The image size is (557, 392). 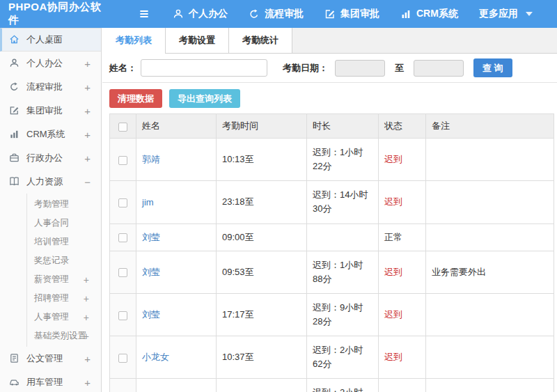 I want to click on note-cell: 1111, so click(x=490, y=386).